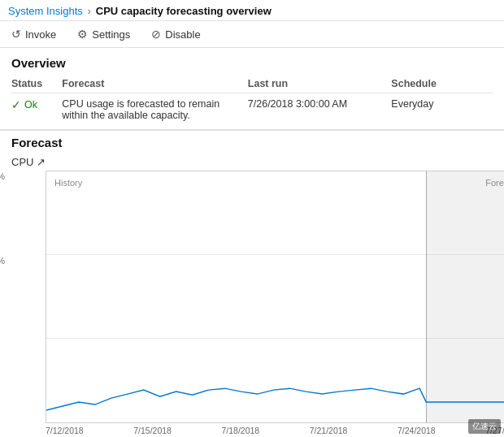 The image size is (504, 437). Describe the element at coordinates (252, 34) in the screenshot. I see `toolbar: ↺ Invoke ⚙ Settings ⊘ Disable` at that location.